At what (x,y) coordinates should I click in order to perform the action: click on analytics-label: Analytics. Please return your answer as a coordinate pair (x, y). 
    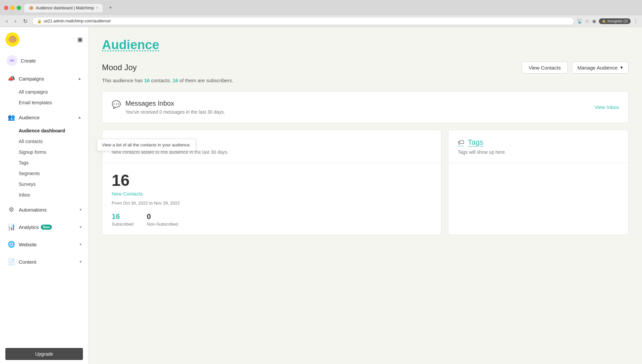
    Looking at the image, I should click on (29, 227).